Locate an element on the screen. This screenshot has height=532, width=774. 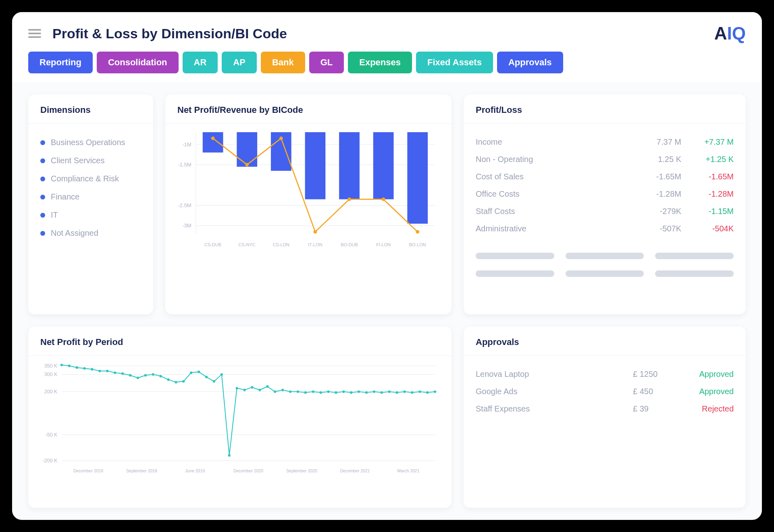
header: Profit & Loss by Dimension/BI Code AIQ is located at coordinates (387, 32).